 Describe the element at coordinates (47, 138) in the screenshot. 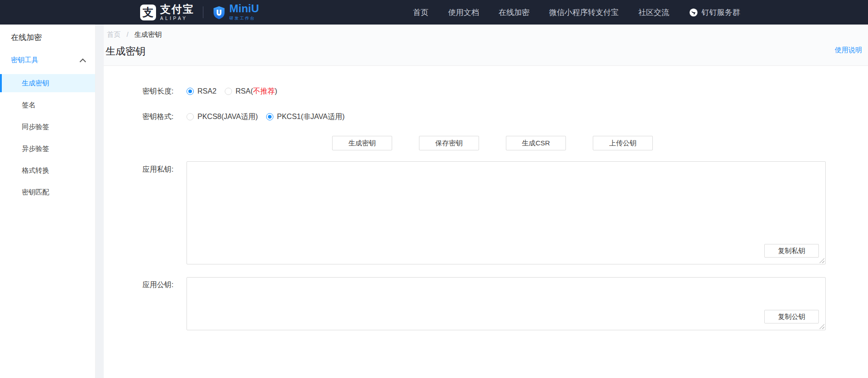

I see `sidebar-menu: 生成密钥 签名 同步验签 异步验签 格式转换 密钥匹配` at that location.